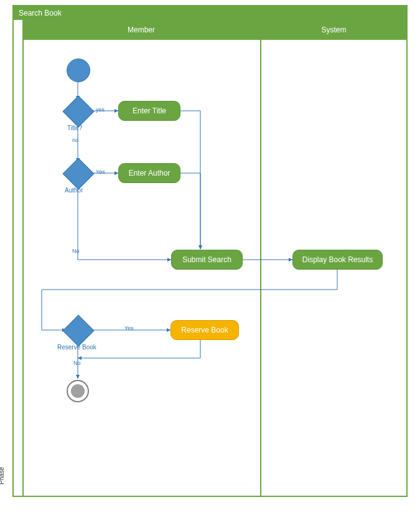 This screenshot has height=515, width=420. I want to click on edge-label-reserve-no: No, so click(77, 363).